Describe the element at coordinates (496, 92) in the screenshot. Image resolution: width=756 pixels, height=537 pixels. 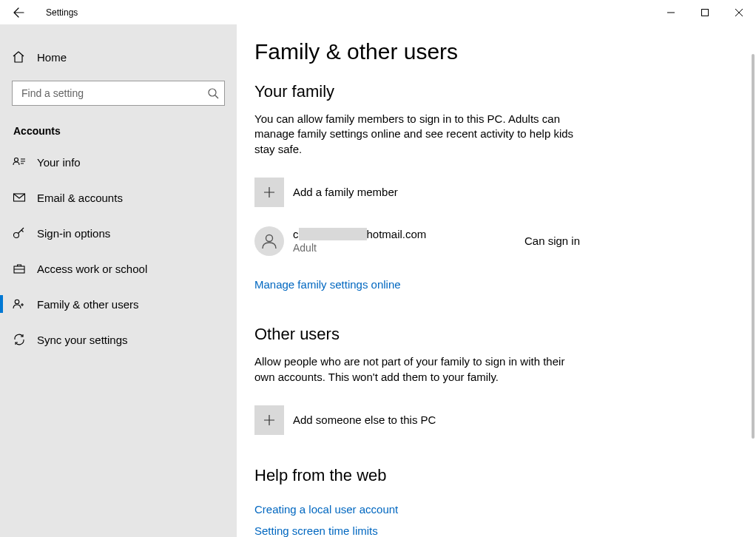
I see `section-heading-family: Your family` at that location.